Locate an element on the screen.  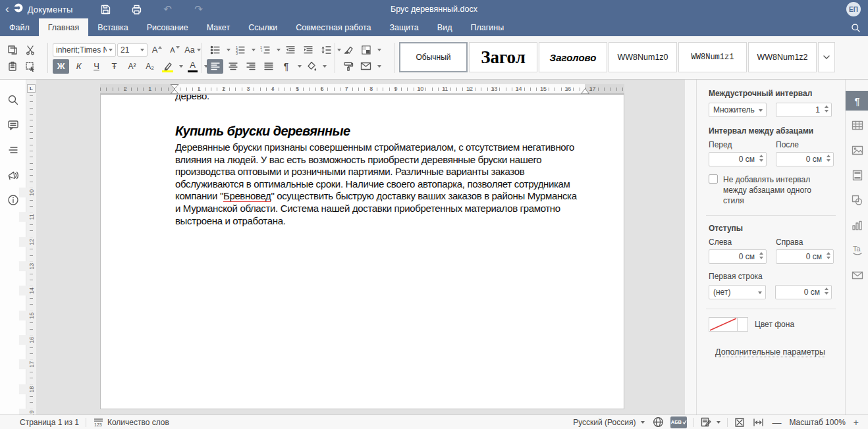
tab-protection: Защита is located at coordinates (404, 28).